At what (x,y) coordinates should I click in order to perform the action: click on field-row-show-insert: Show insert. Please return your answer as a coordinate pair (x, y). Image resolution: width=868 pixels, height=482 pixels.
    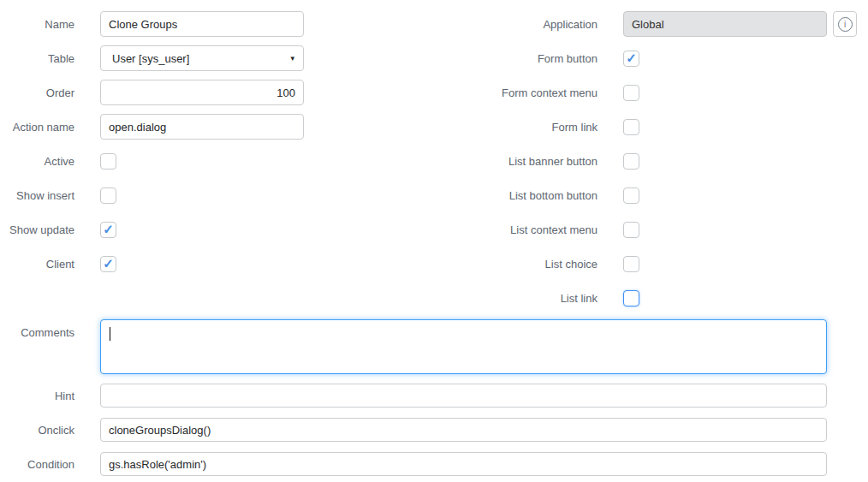
    Looking at the image, I should click on (152, 195).